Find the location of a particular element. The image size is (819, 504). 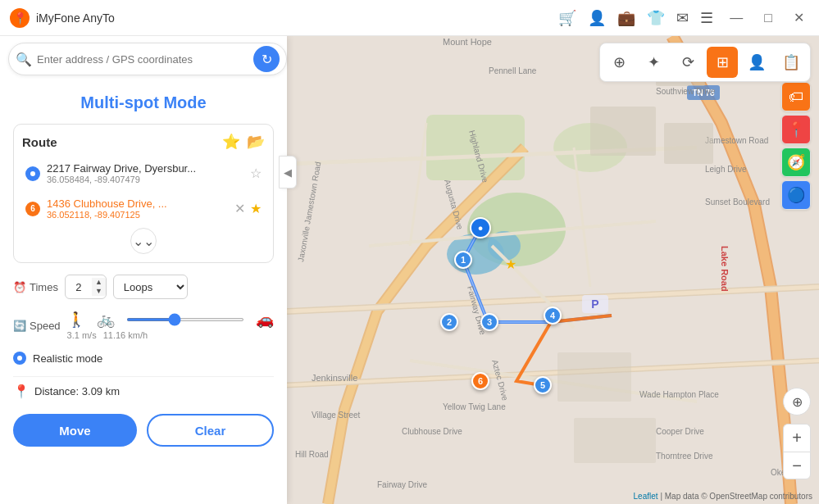

distance-text: Distance: 3.09 km is located at coordinates (77, 392).